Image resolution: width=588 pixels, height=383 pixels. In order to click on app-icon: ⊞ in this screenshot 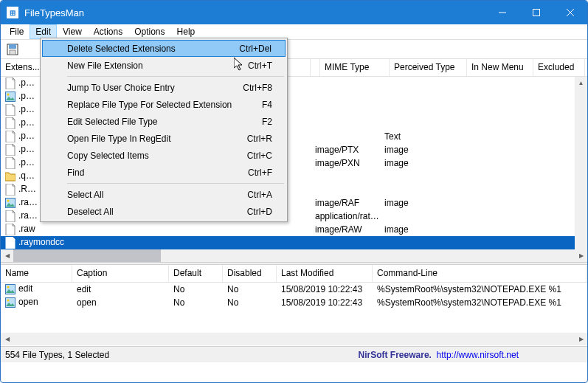, I will do `click(13, 13)`.